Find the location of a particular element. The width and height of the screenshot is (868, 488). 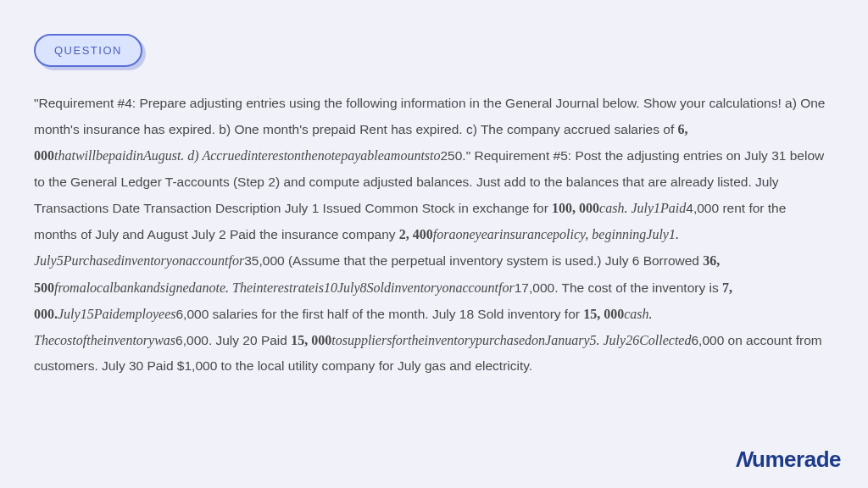

math-number: 100, 000 is located at coordinates (576, 208).